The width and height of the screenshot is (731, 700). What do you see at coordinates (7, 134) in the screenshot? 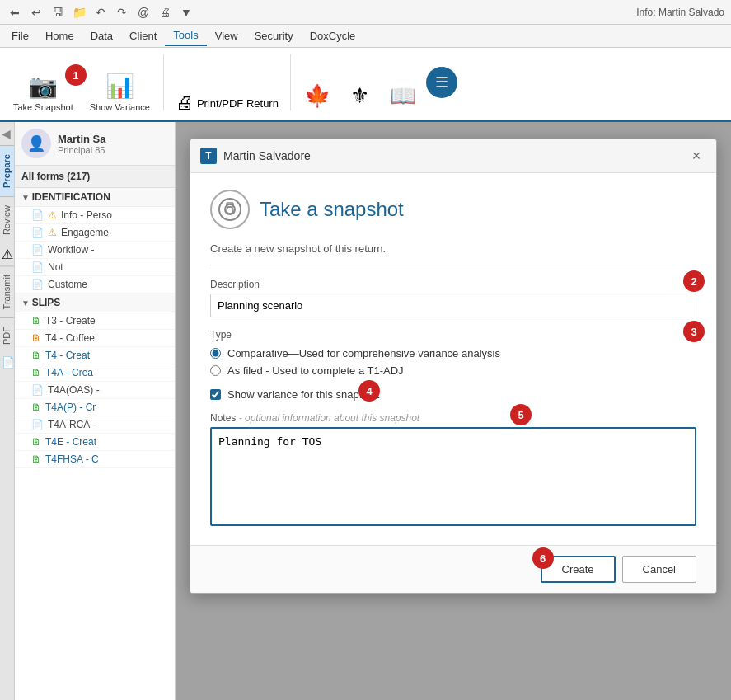
I see `collapse-button: ◀` at bounding box center [7, 134].